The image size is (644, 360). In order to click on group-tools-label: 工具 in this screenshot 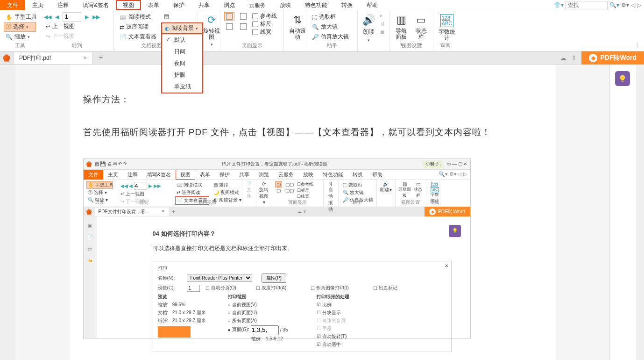, I will do `click(20, 46)`.